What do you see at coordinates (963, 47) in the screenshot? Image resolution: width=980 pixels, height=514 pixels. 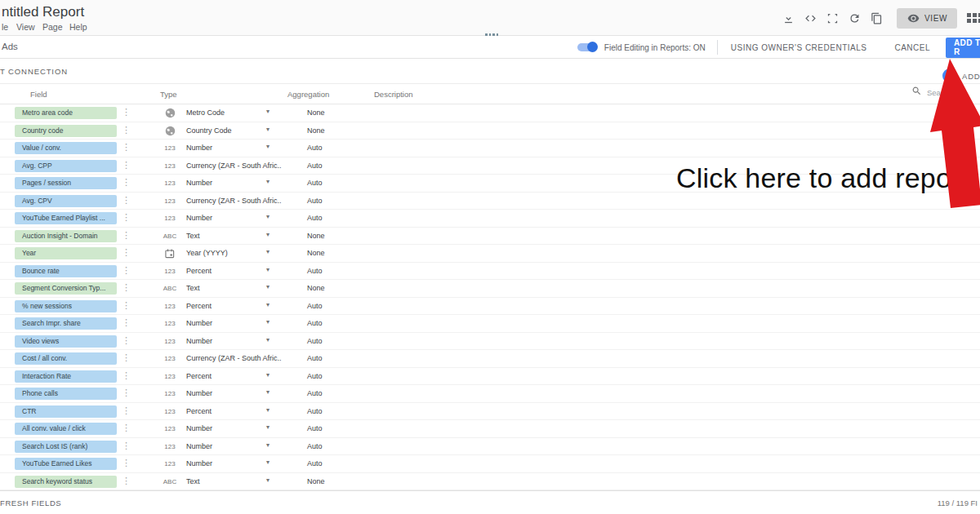 I see `add-to-report-button: ADD TO R` at bounding box center [963, 47].